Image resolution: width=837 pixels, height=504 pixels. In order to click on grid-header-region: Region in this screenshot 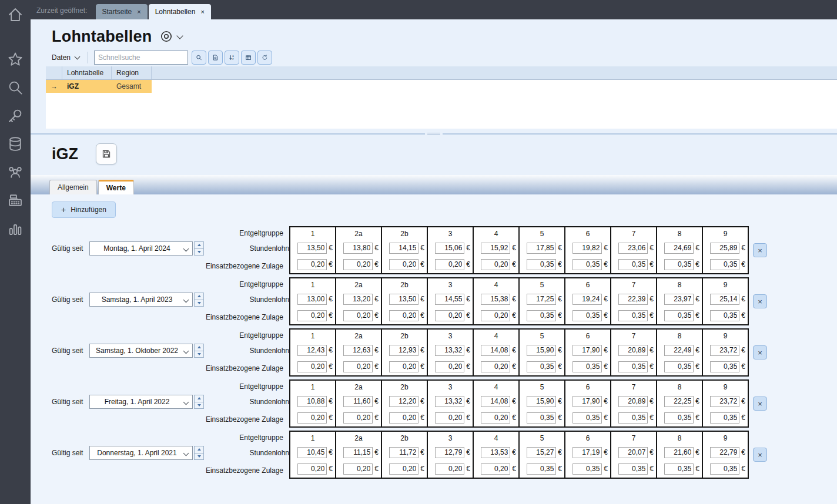, I will do `click(132, 73)`.